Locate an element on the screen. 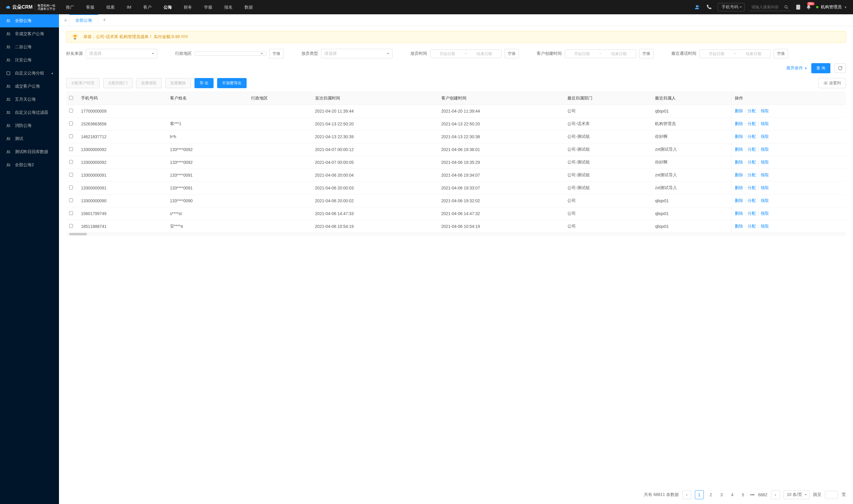 The image size is (853, 504). lastcall-empty-button: 空值 is located at coordinates (781, 54).